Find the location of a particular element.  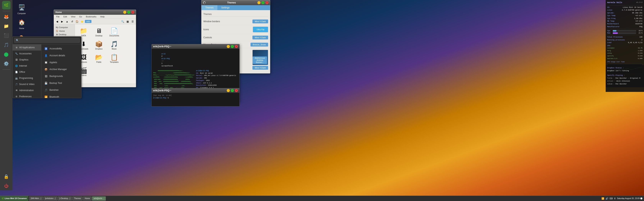

taskbar-updates-icon: ⬆ is located at coordinates (615, 199).